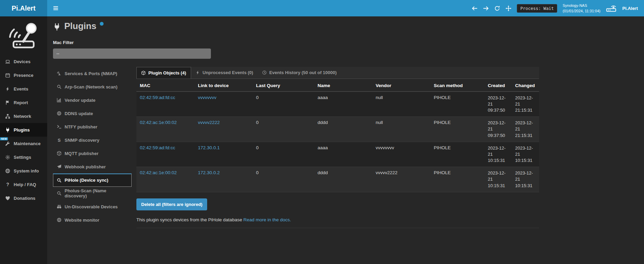 The width and height of the screenshot is (644, 264). I want to click on gear-icon, so click(8, 157).